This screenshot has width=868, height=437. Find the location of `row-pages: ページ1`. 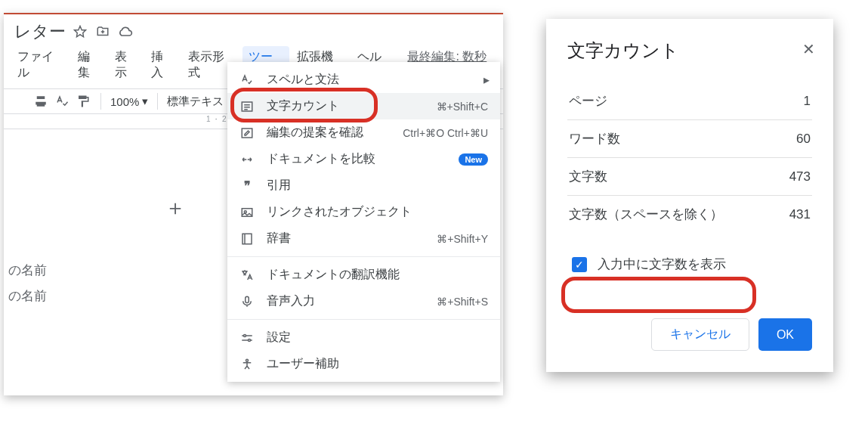

row-pages: ページ1 is located at coordinates (690, 101).